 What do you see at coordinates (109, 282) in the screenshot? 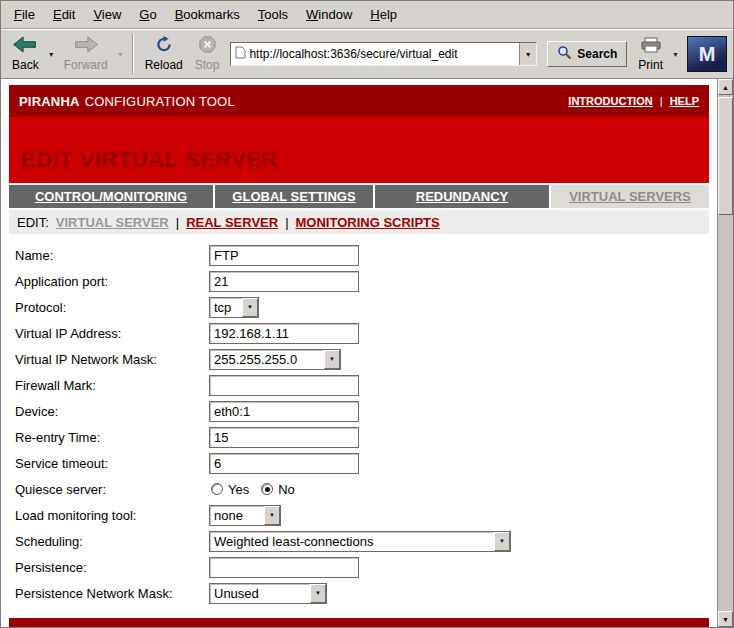
I see `application-port-label: Application port:` at bounding box center [109, 282].